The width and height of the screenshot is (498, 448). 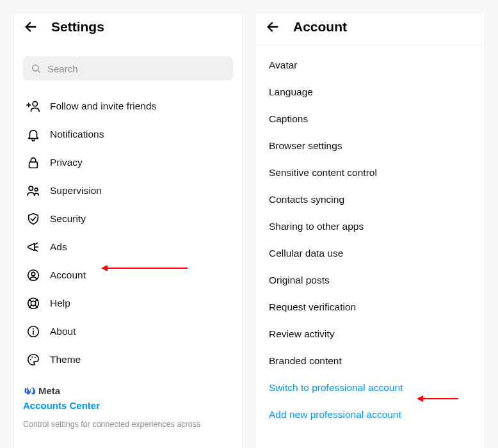 What do you see at coordinates (370, 280) in the screenshot?
I see `account-item-original-posts: Original posts` at bounding box center [370, 280].